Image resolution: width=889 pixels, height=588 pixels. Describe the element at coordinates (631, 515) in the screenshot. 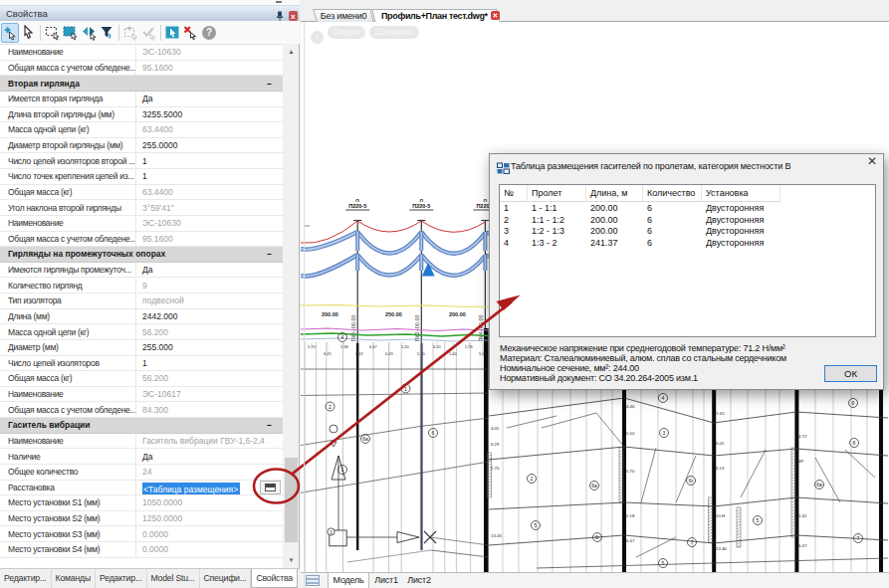

I see `svg-text: 5.18` at that location.